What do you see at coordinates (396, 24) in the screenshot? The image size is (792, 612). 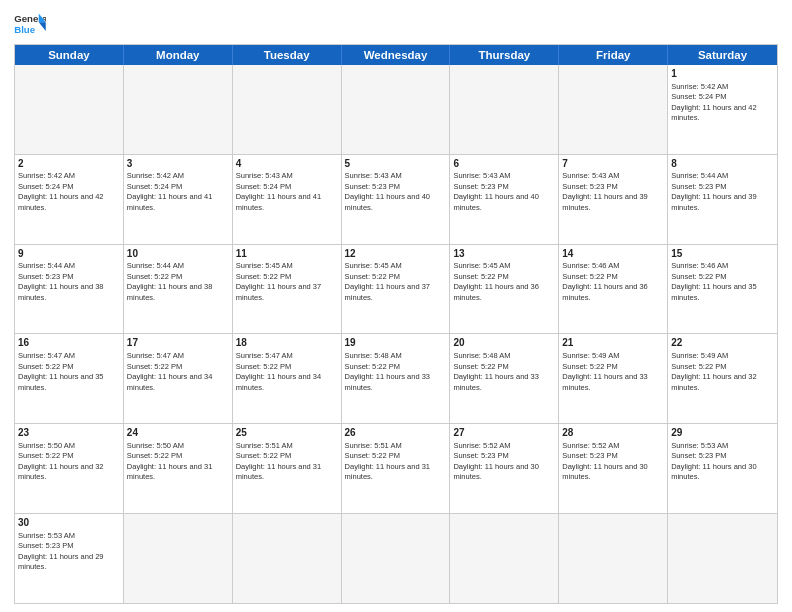 I see `header: General Blue` at bounding box center [396, 24].